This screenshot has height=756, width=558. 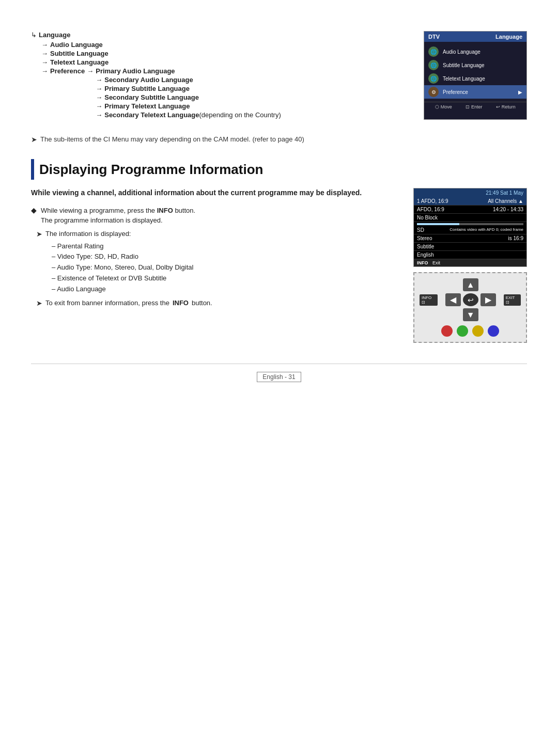 I want to click on remote-circles, so click(x=470, y=331).